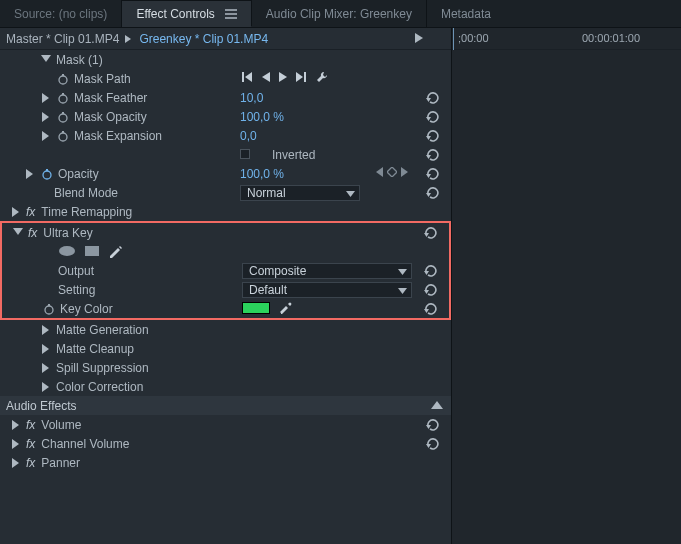 The width and height of the screenshot is (681, 544). Describe the element at coordinates (61, 14) in the screenshot. I see `tab-source: Source: (no clips)` at that location.